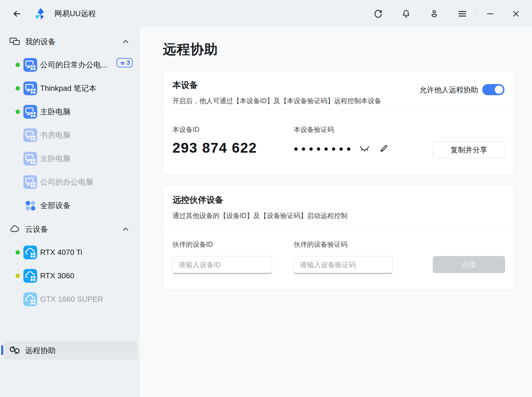 The image size is (532, 397). Describe the element at coordinates (70, 205) in the screenshot. I see `device-item: 全部设备` at that location.